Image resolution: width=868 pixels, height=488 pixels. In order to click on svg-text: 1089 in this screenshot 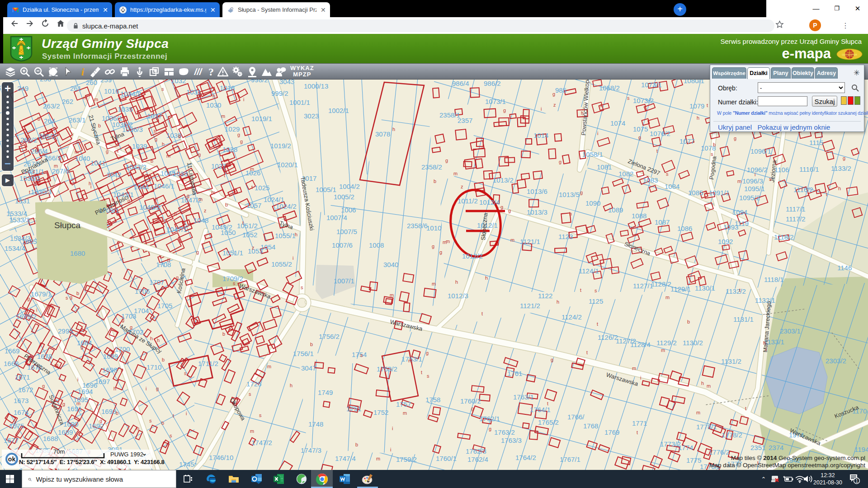, I will do `click(616, 210)`.